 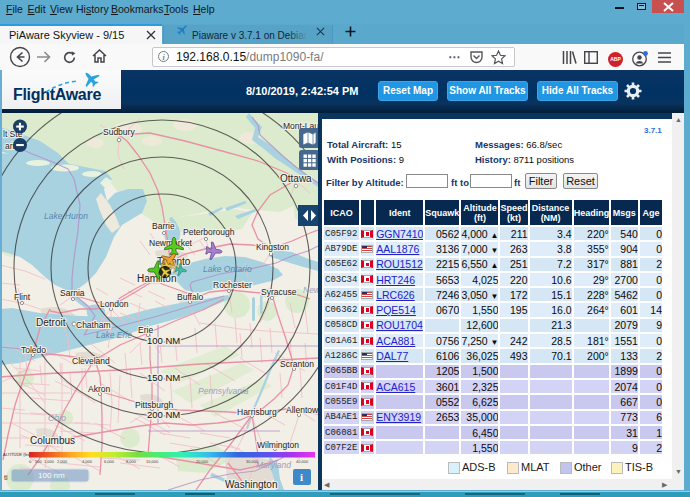 I want to click on svg-text: Ohio, so click(x=57, y=418).